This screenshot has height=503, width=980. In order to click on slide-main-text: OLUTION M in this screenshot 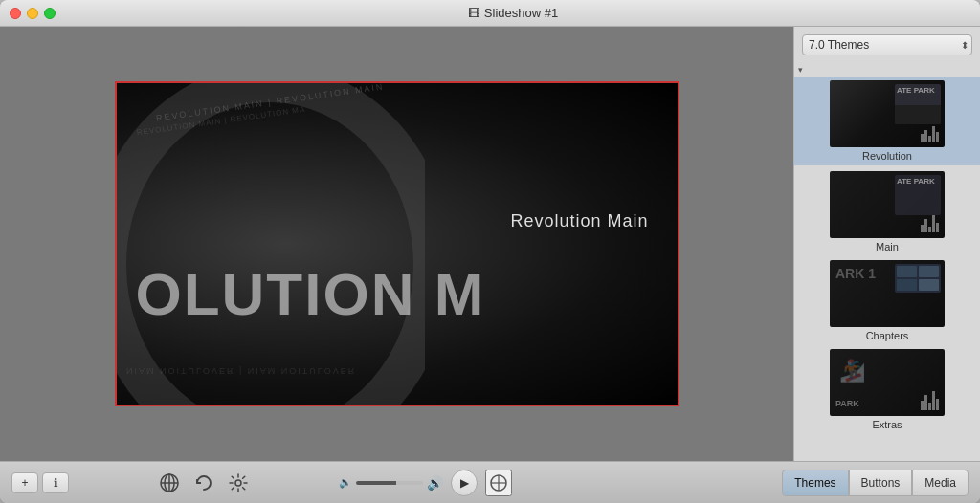, I will do `click(311, 295)`.